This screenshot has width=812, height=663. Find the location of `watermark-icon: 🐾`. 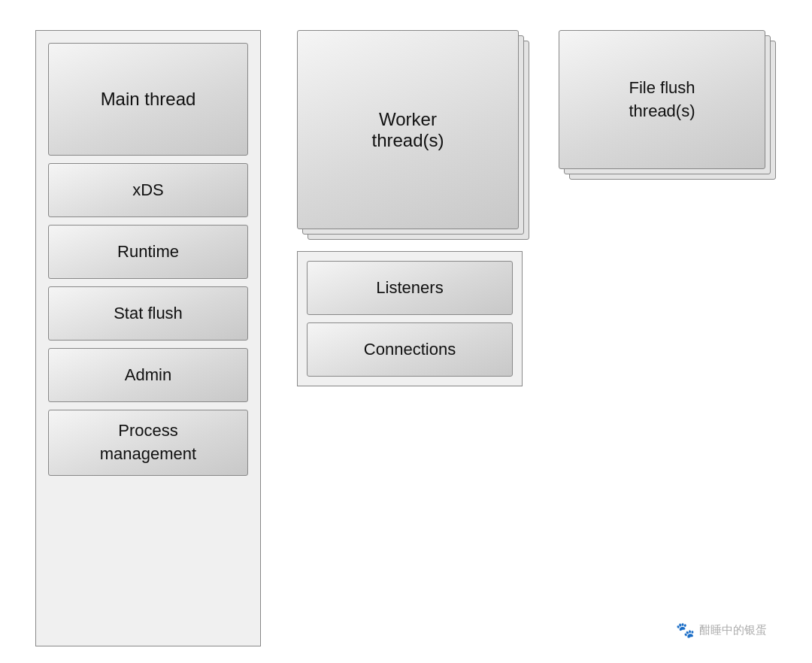

watermark-icon: 🐾 is located at coordinates (686, 630).